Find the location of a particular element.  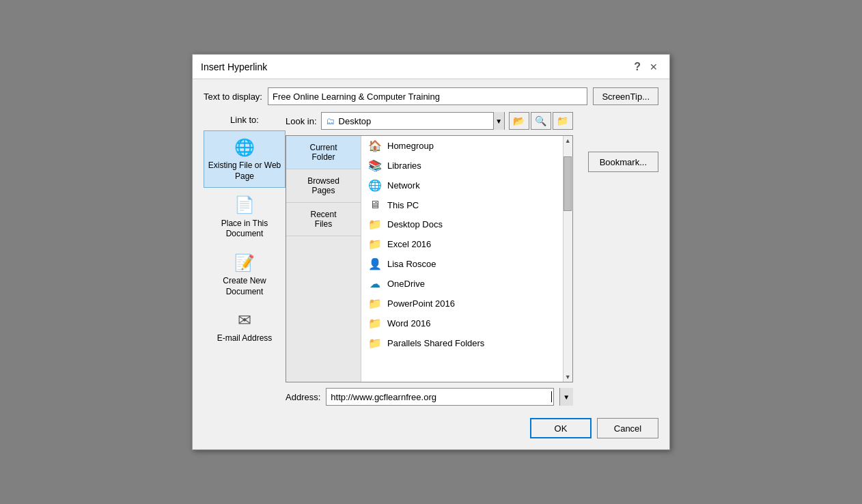

file-item-name: Libraries is located at coordinates (404, 165).